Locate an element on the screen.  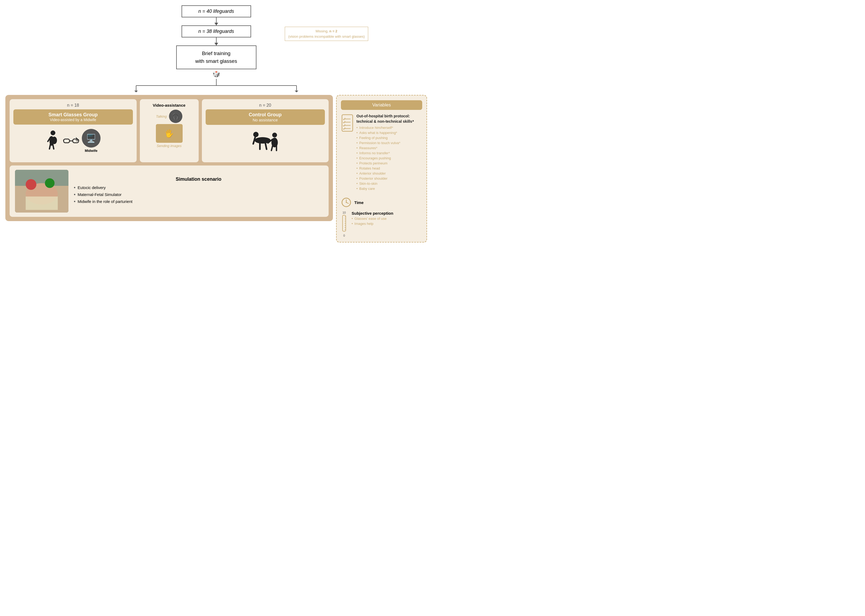
var-item-10: Anterior shoulder is located at coordinates (389, 173).